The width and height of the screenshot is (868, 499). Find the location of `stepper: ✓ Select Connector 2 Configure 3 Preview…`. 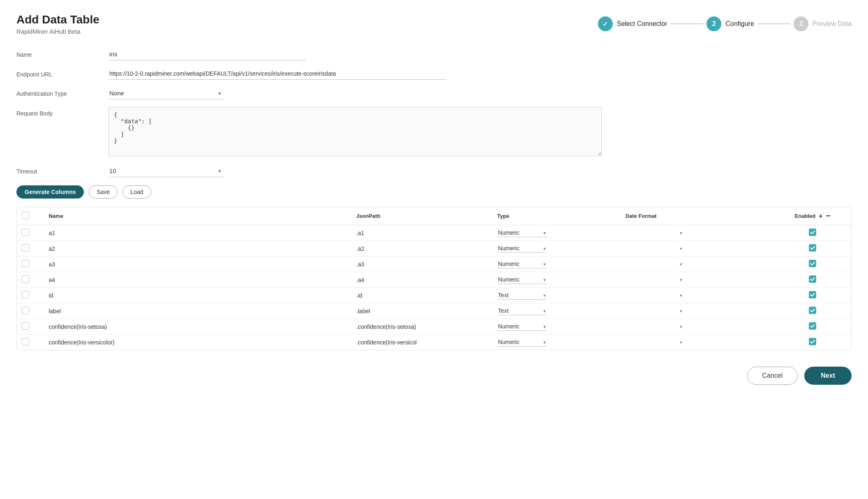

stepper: ✓ Select Connector 2 Configure 3 Preview… is located at coordinates (725, 24).